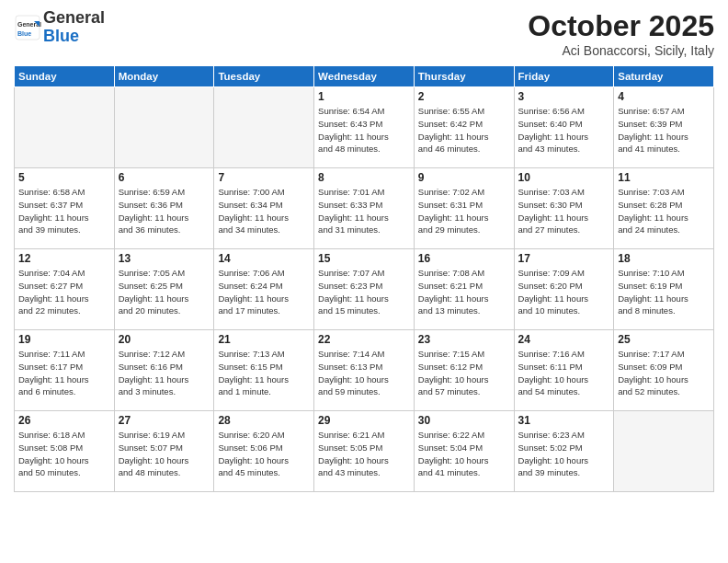 This screenshot has width=728, height=563. What do you see at coordinates (464, 293) in the screenshot?
I see `day-info: Sunrise: 7:08 AM Sunset: 6:21 PM Dayligh…` at bounding box center [464, 293].